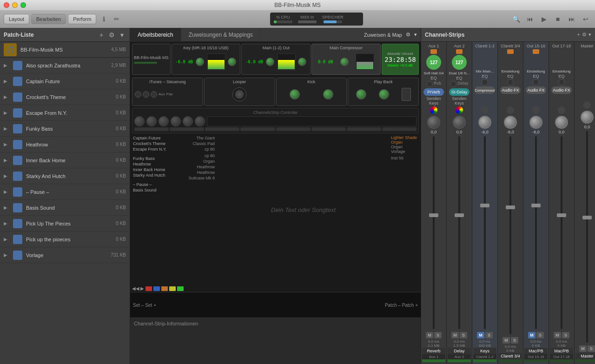  What do you see at coordinates (172, 289) in the screenshot?
I see `strip-btn-yellow` at bounding box center [172, 289].